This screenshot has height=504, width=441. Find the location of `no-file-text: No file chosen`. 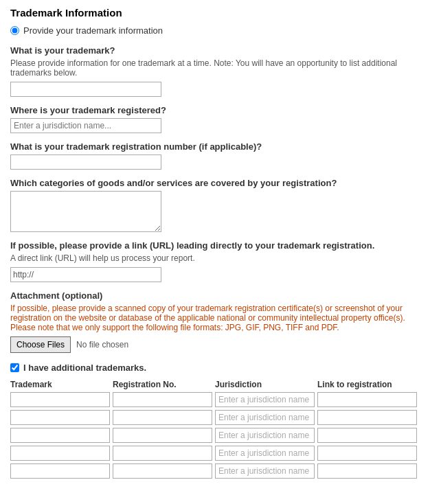

no-file-text: No file chosen is located at coordinates (102, 345).